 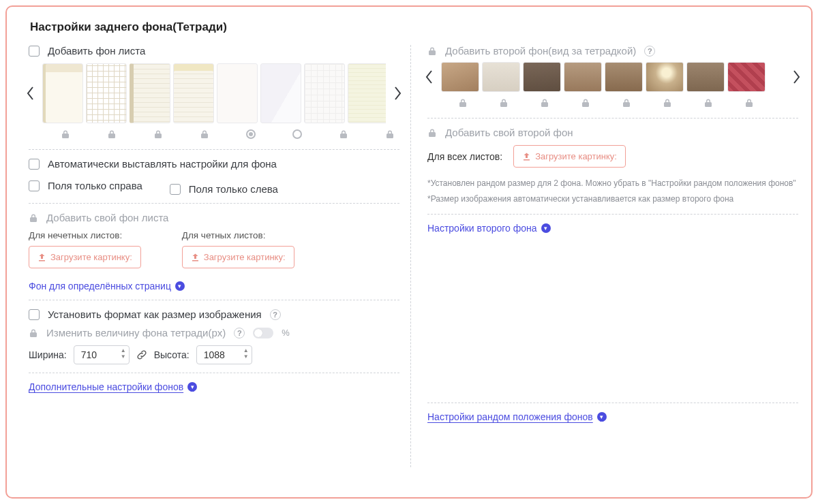 I want to click on add-own-bg-label: Добавить свой фон листа, so click(x=108, y=218).